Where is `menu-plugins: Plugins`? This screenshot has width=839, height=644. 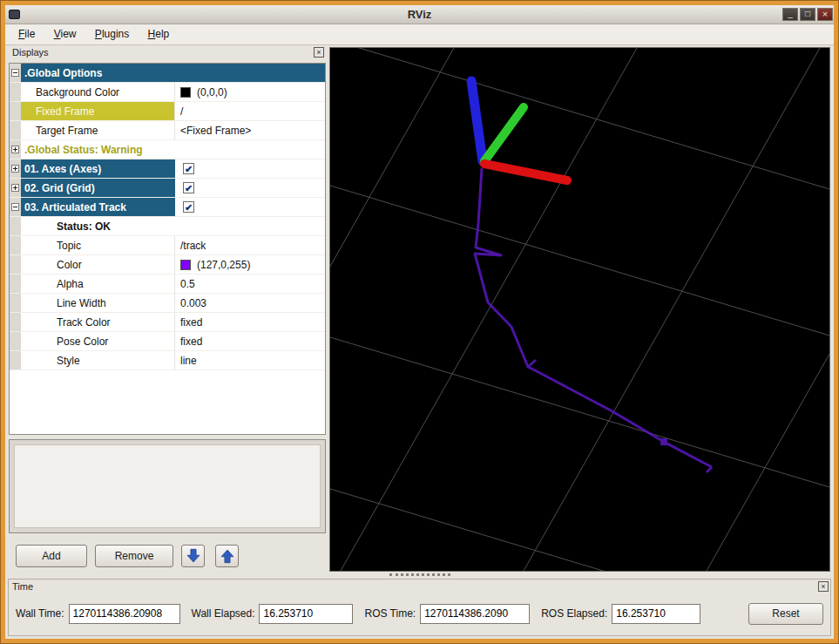 menu-plugins: Plugins is located at coordinates (112, 34).